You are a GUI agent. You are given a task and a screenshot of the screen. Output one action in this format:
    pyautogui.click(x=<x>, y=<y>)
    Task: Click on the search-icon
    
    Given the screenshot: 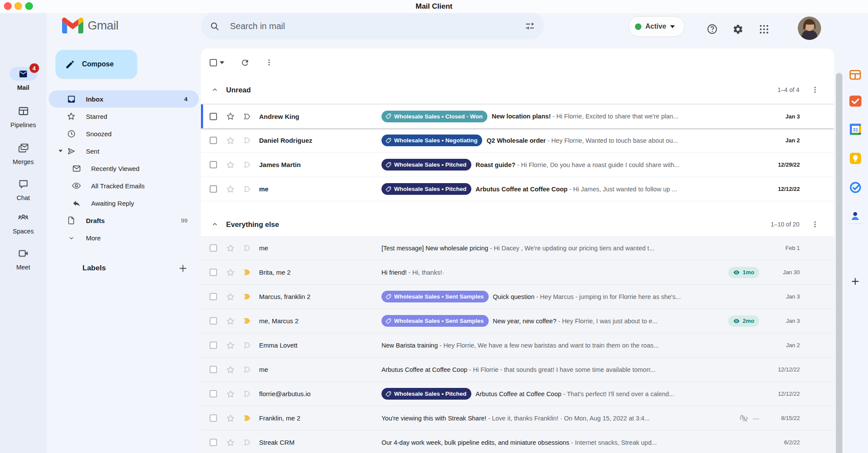 What is the action you would take?
    pyautogui.click(x=214, y=26)
    